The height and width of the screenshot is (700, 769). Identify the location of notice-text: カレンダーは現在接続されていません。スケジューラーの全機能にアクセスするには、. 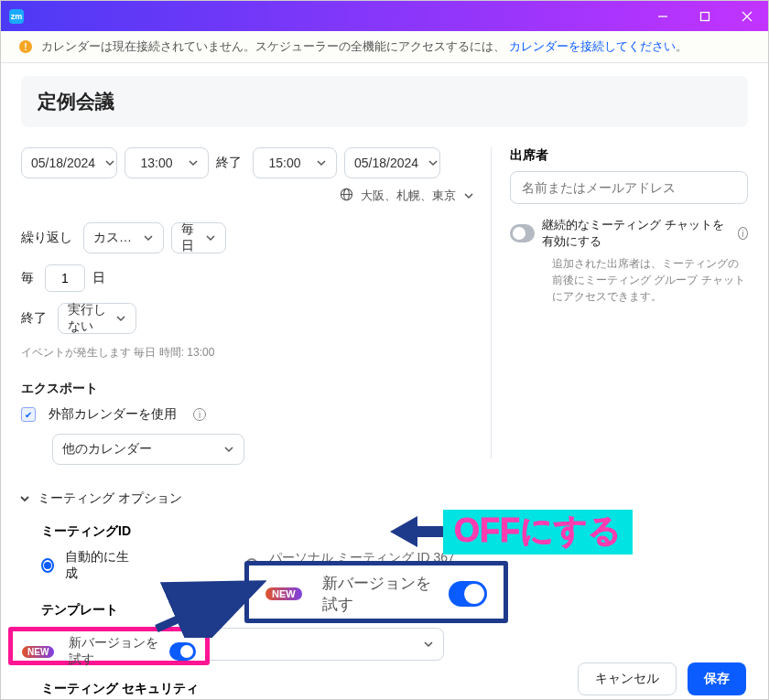
(273, 46).